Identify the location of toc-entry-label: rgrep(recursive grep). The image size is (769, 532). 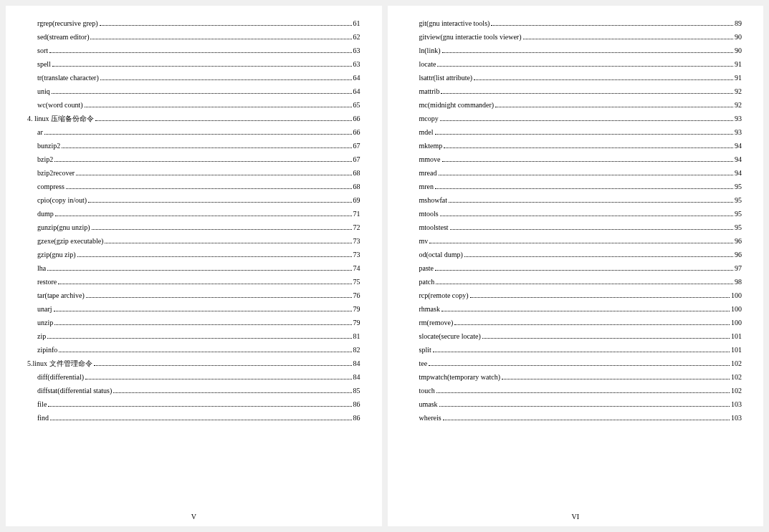
(67, 24).